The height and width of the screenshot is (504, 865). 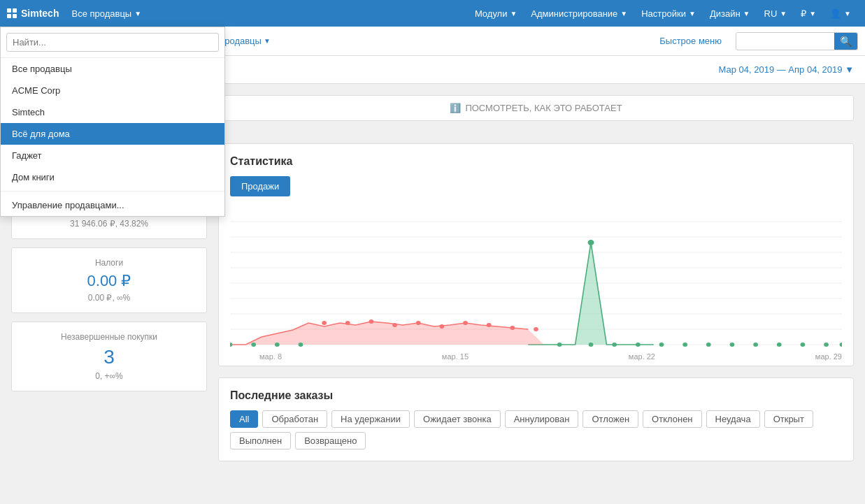 I want to click on statistics-title: Статистика, so click(x=536, y=161).